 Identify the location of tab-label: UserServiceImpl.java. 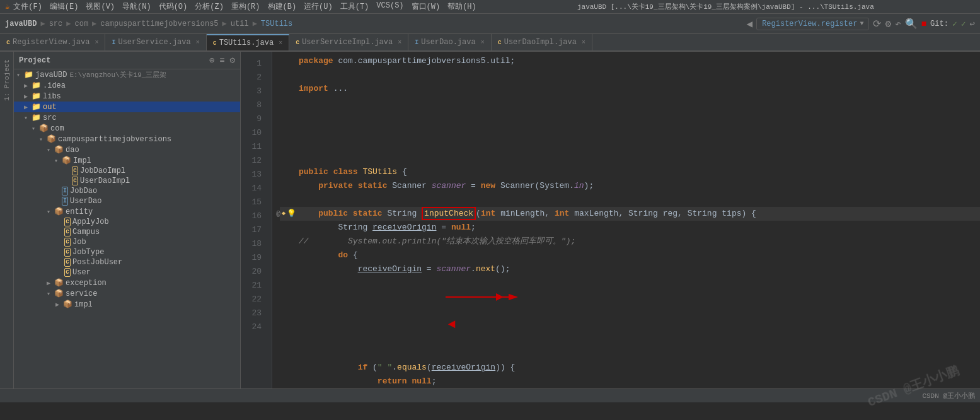
(347, 42).